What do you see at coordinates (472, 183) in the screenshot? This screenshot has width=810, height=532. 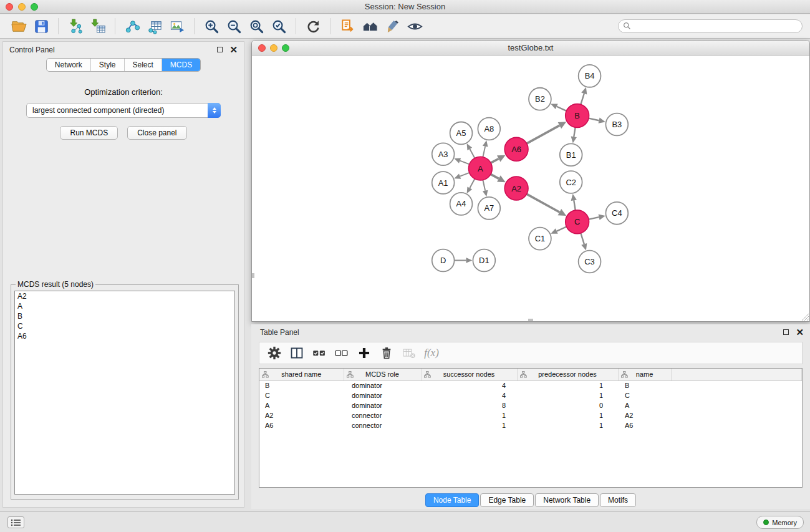 I see `graph-edge-A-A4` at bounding box center [472, 183].